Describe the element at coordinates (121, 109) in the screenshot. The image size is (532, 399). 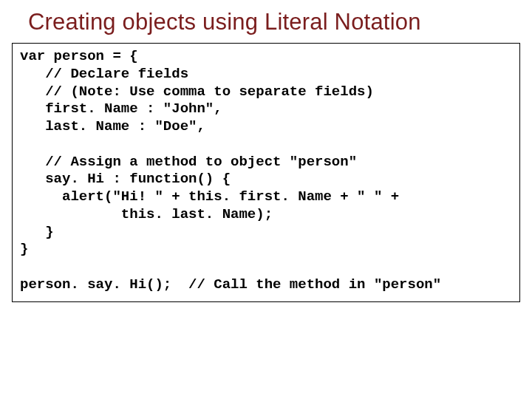
I see `code-line: first. Name : "John",` at that location.